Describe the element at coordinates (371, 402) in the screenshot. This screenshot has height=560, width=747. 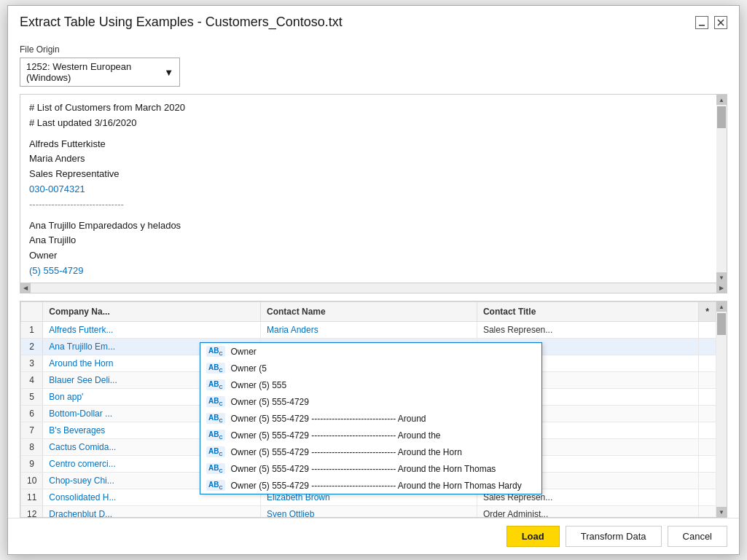
I see `suggestion-item: ABC Owner (5) 555-4729` at that location.